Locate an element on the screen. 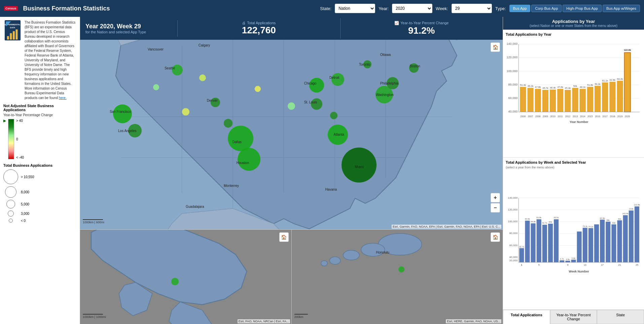 The width and height of the screenshot is (644, 324). by-week-subtitle: (select a year from the menu above) is located at coordinates (573, 167).